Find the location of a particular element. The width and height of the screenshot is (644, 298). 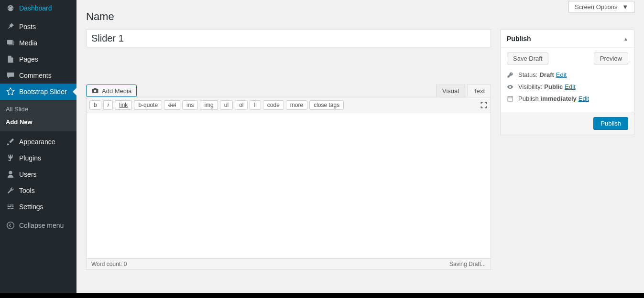

preview-button: Preview is located at coordinates (611, 58).